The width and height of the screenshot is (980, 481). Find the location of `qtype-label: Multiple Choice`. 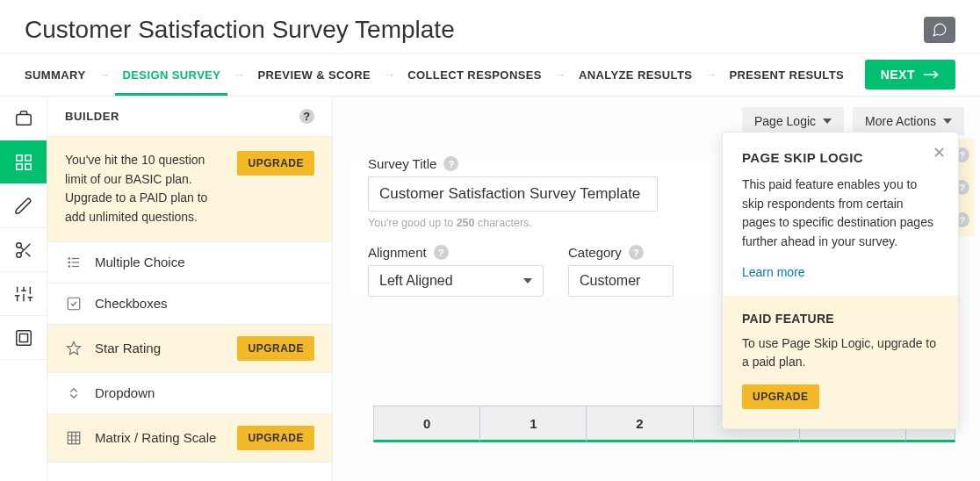

qtype-label: Multiple Choice is located at coordinates (141, 262).